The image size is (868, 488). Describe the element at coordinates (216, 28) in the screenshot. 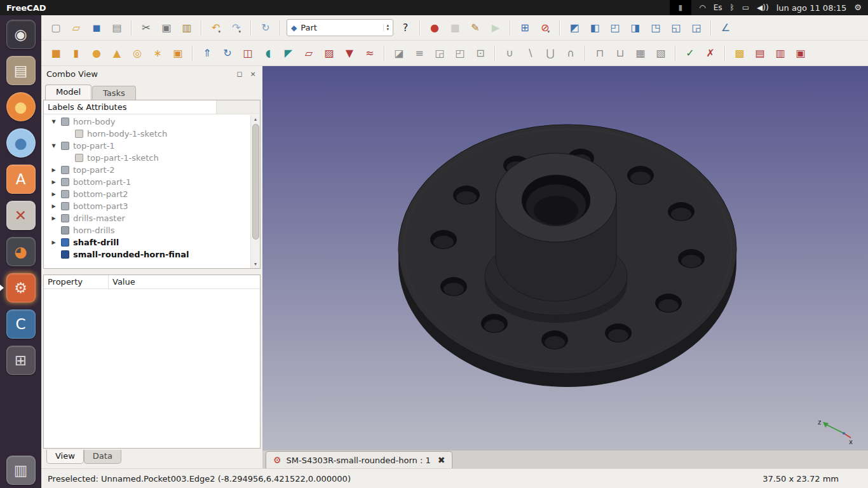

I see `undo-button: ↶▾` at that location.